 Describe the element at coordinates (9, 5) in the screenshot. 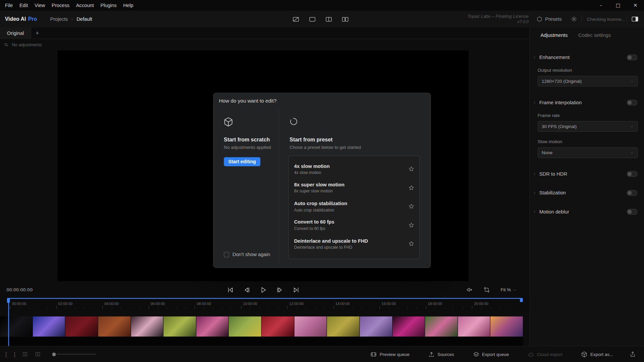

I see `menu-item-file: File` at that location.